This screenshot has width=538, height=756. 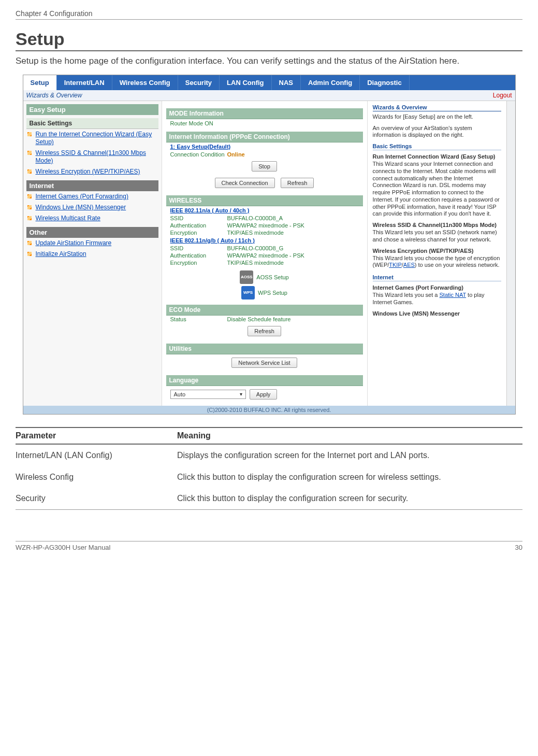 What do you see at coordinates (272, 293) in the screenshot?
I see `wps-label: WPS Setup` at bounding box center [272, 293].